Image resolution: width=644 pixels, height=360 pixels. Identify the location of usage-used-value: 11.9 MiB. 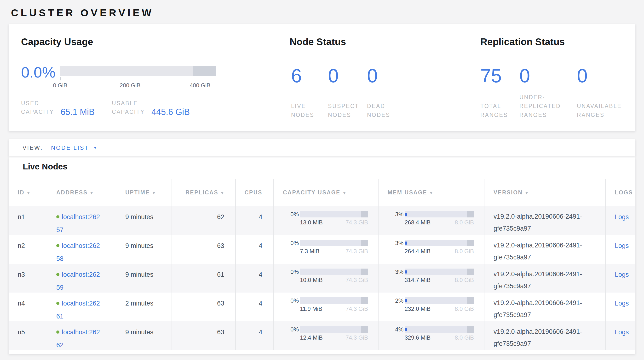
(311, 309).